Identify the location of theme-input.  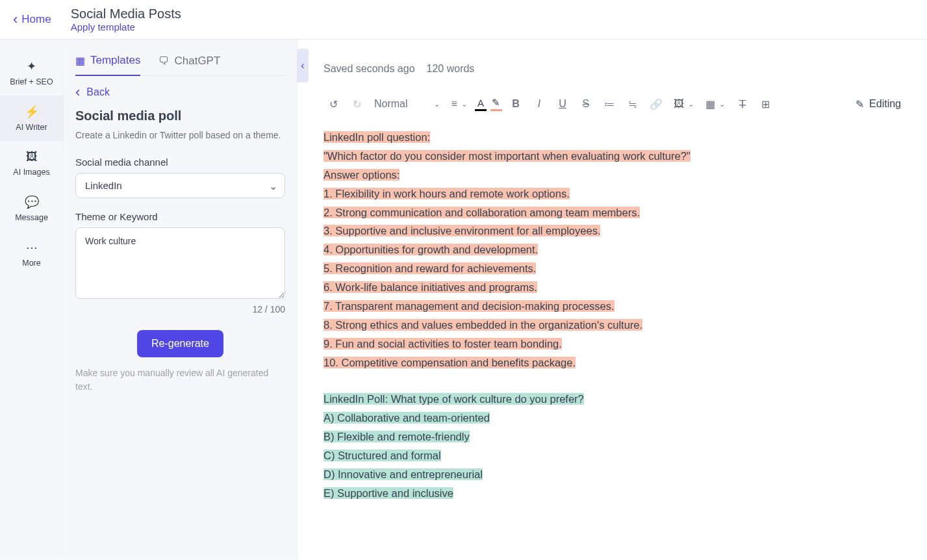
(181, 263).